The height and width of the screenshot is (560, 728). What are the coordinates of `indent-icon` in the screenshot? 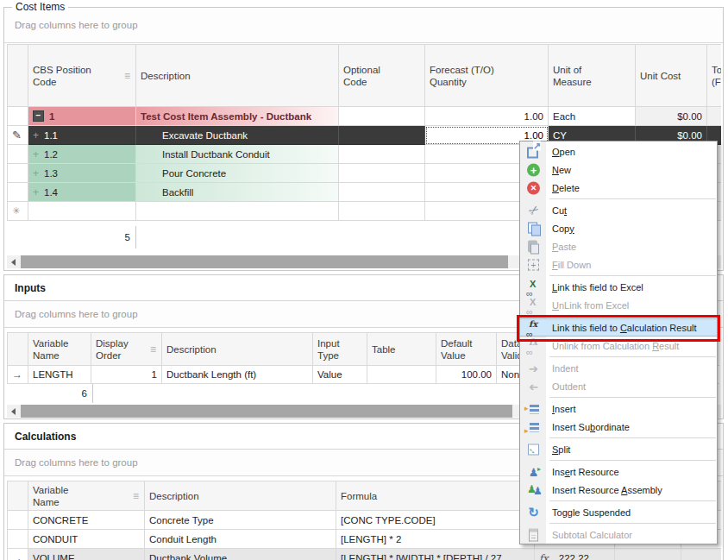 It's located at (533, 368).